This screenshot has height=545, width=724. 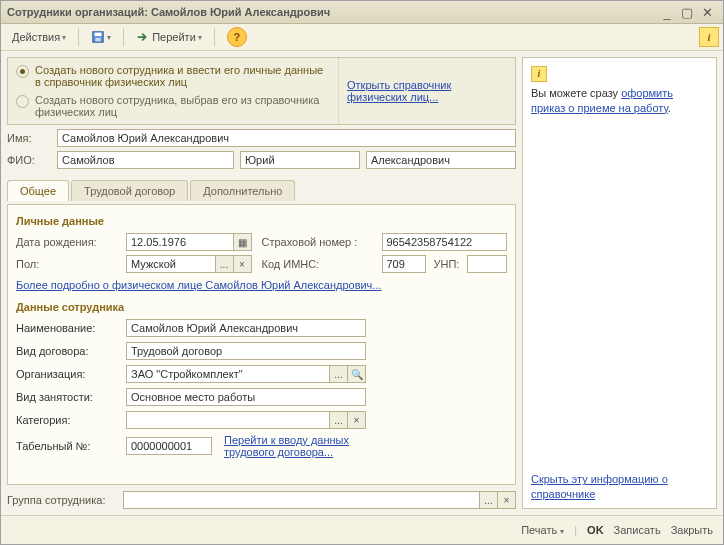 What do you see at coordinates (62, 500) in the screenshot?
I see `group-label: Группа сотрудника:` at bounding box center [62, 500].